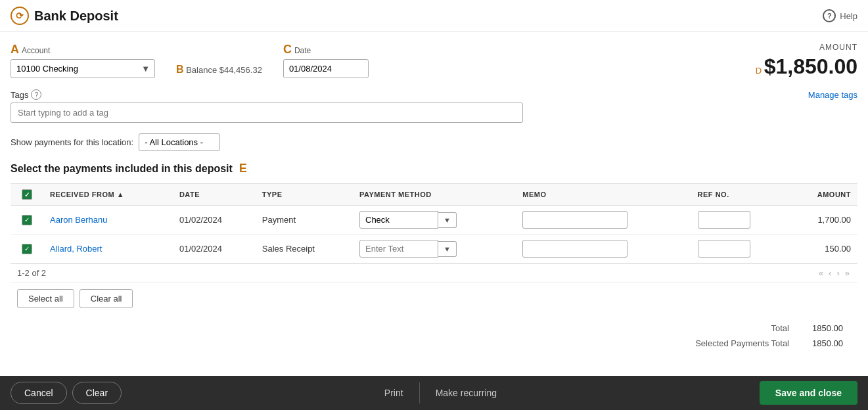  I want to click on amount-value-display: D $1,850.00, so click(807, 67).